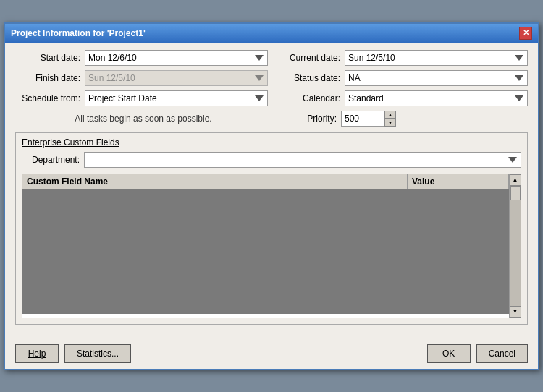 Image resolution: width=543 pixels, height=392 pixels. What do you see at coordinates (436, 78) in the screenshot?
I see `status-date-select: NA` at bounding box center [436, 78].